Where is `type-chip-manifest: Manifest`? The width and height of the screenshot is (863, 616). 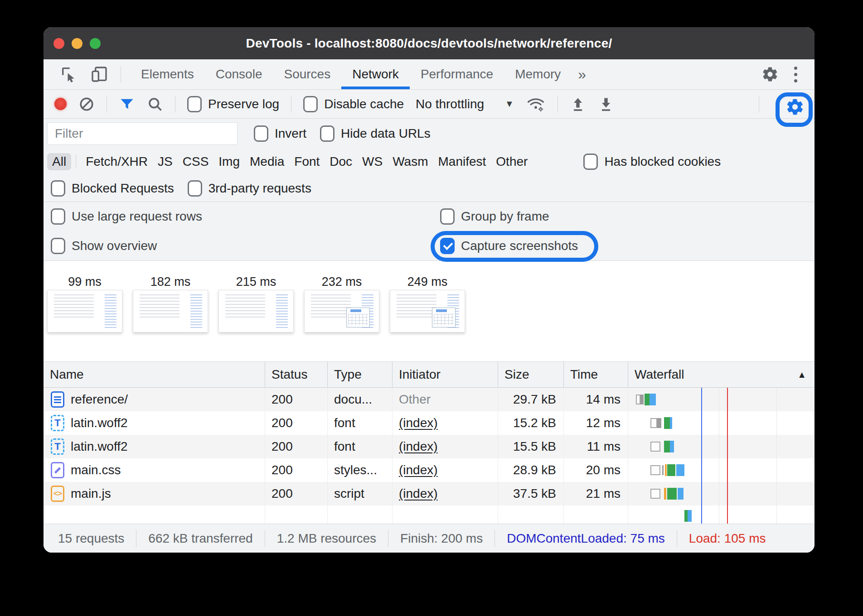 type-chip-manifest: Manifest is located at coordinates (462, 162).